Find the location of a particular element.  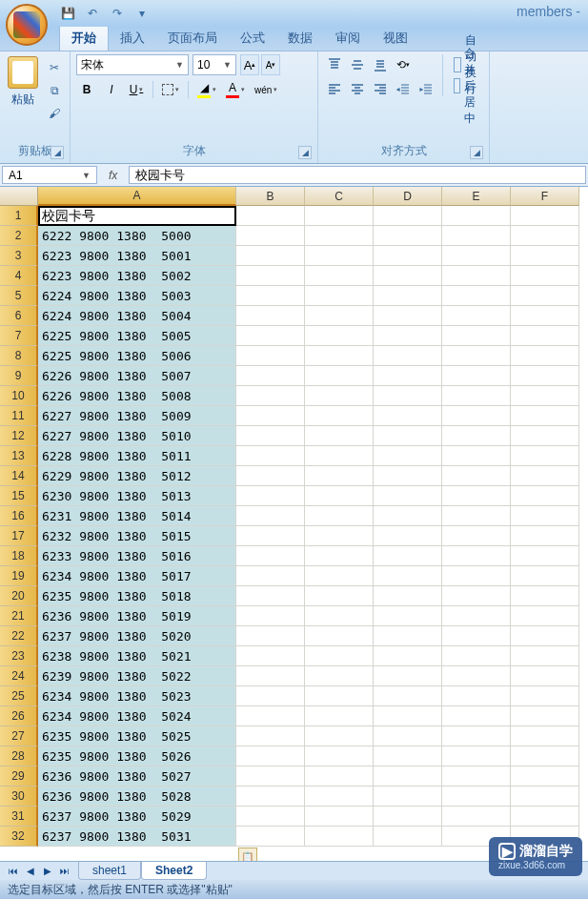

tab-nav-last: ⏭ is located at coordinates (65, 871).